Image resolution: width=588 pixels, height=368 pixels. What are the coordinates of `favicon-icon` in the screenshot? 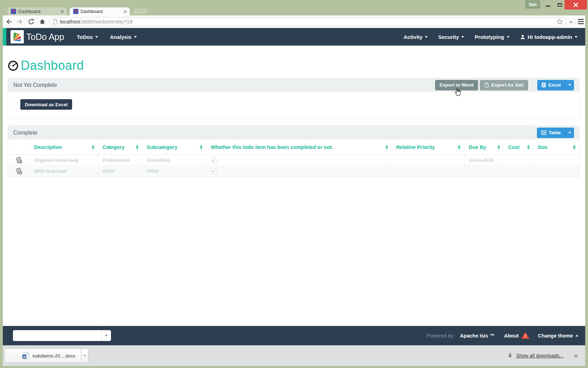 It's located at (13, 11).